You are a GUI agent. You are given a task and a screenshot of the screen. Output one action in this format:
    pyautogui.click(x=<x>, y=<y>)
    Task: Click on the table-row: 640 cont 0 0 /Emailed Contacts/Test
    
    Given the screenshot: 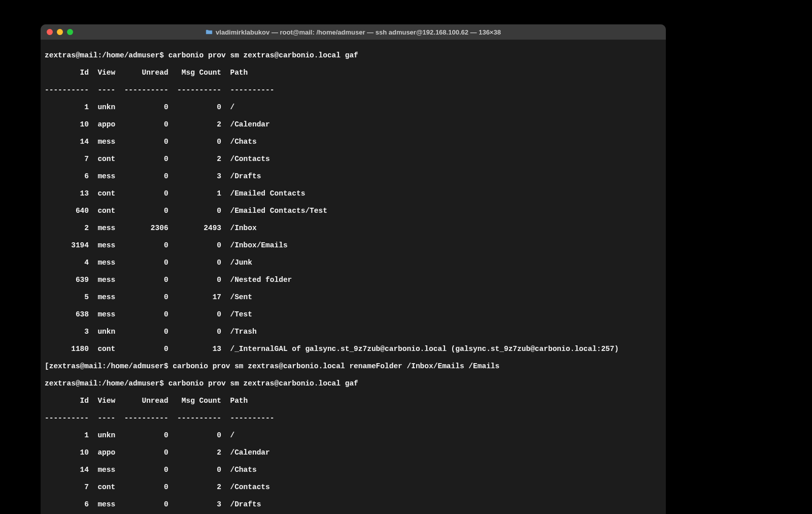 What is the action you would take?
    pyautogui.click(x=353, y=211)
    